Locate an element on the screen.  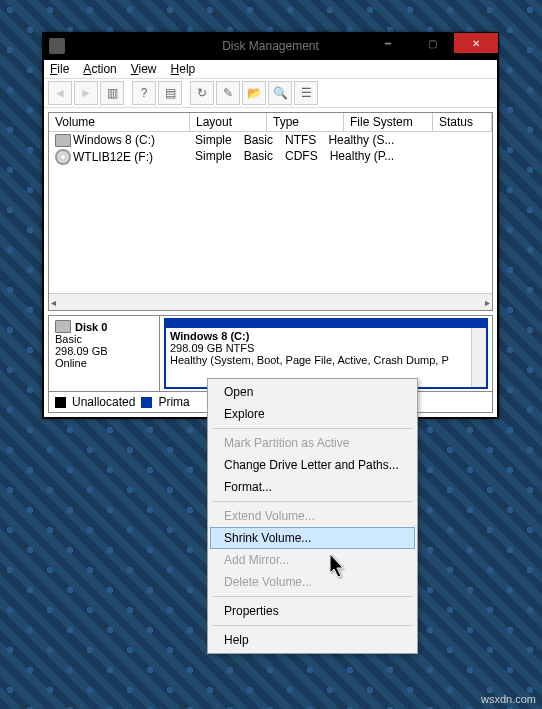
menu-item-properties: Properties is located at coordinates (312, 611).